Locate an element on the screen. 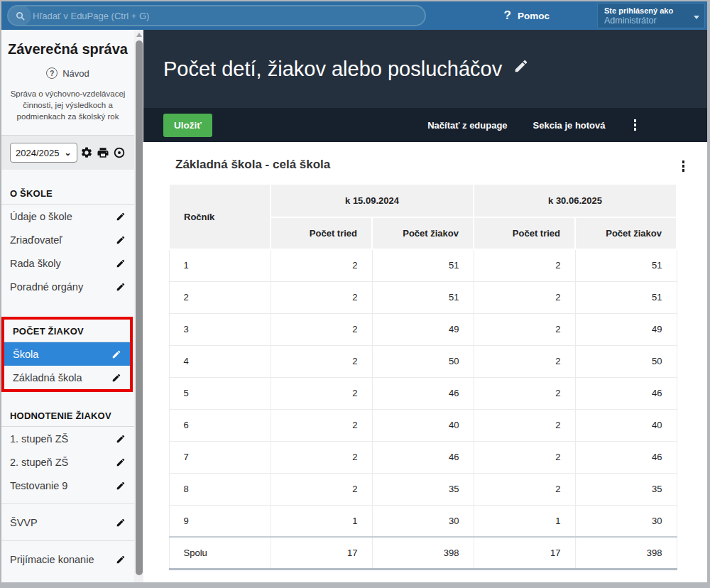  cell-value: 1 is located at coordinates (321, 521).